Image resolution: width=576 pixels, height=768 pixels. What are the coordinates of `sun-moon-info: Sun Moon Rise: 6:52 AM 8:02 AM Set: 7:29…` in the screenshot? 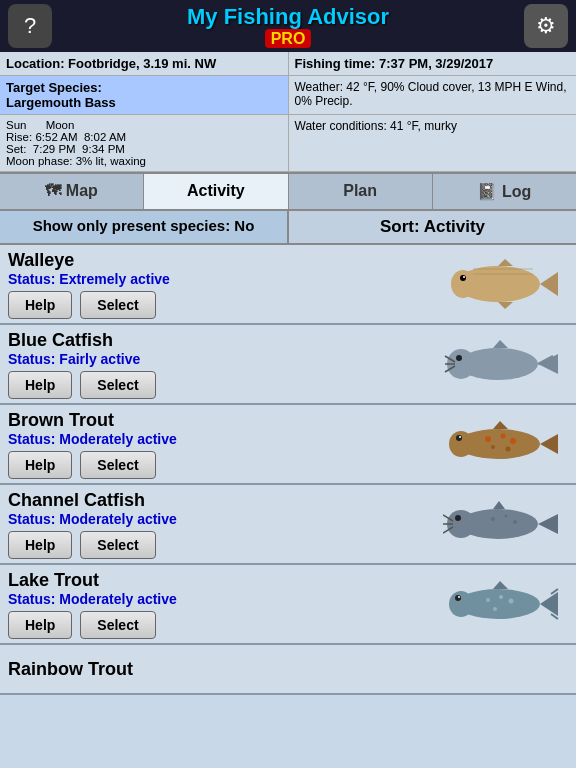 It's located at (144, 143).